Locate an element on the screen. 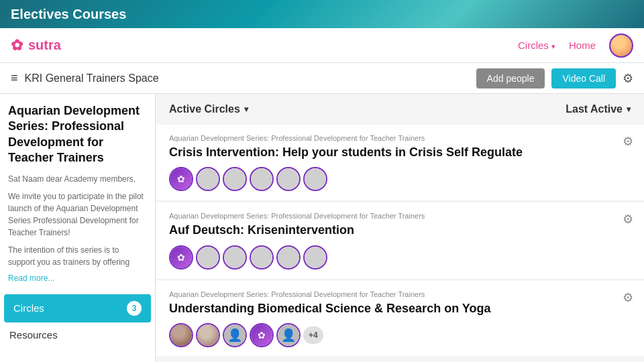 Image resolution: width=644 pixels, height=362 pixels. avatar-image is located at coordinates (621, 46).